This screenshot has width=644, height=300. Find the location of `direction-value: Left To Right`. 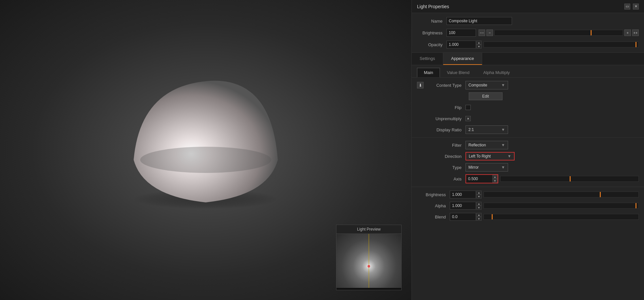

direction-value: Left To Right is located at coordinates (480, 156).